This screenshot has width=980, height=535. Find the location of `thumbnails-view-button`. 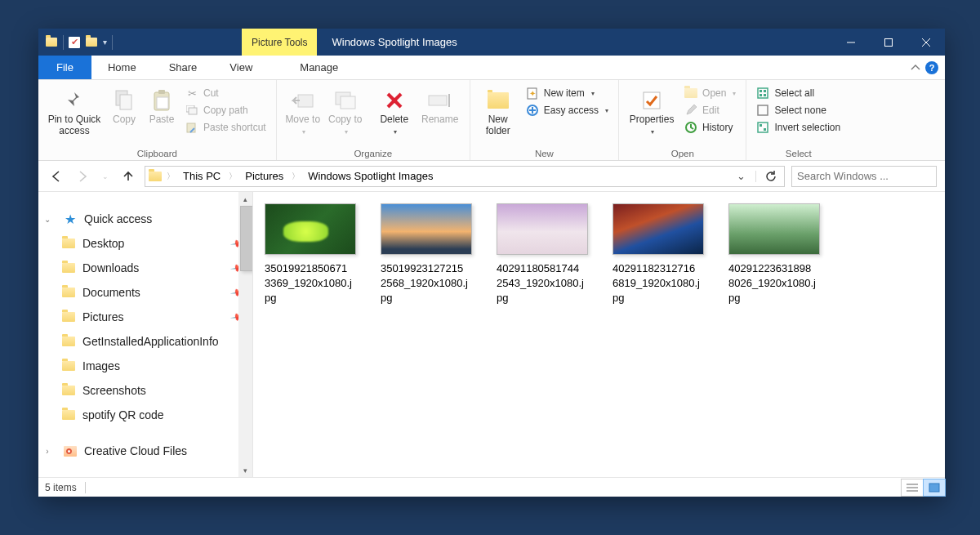

thumbnails-view-button is located at coordinates (934, 488).